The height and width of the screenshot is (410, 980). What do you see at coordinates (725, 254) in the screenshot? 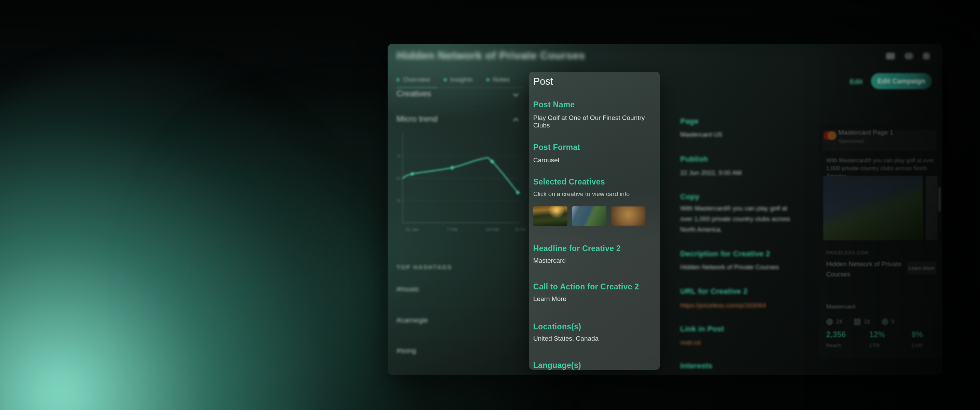
I see `description-field-label: Decription for Creative 2` at bounding box center [725, 254].